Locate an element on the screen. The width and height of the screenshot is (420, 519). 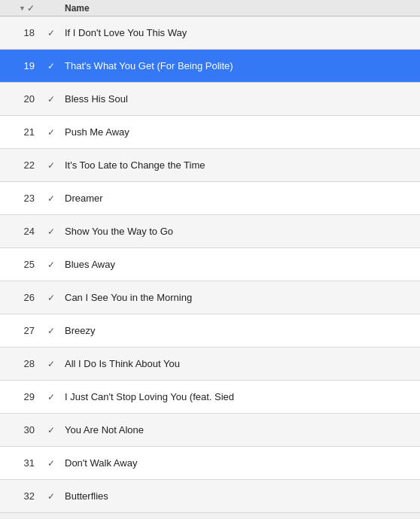
table-row: 26✓Can I See You in the Morning is located at coordinates (210, 298).